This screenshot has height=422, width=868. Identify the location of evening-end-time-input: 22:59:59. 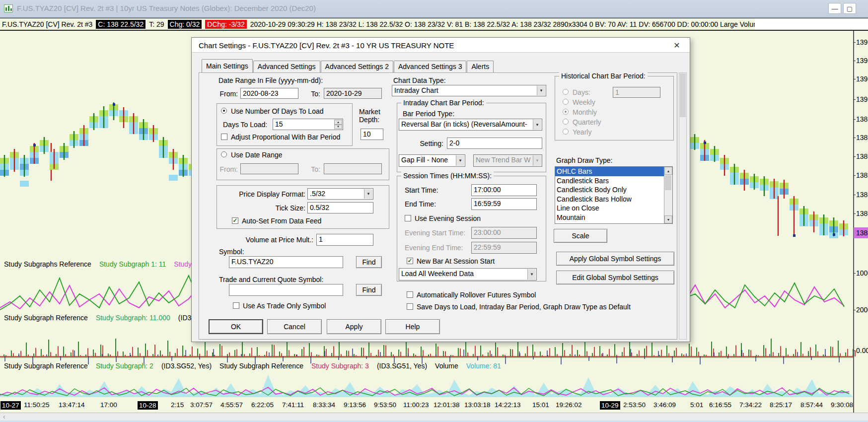
(504, 248).